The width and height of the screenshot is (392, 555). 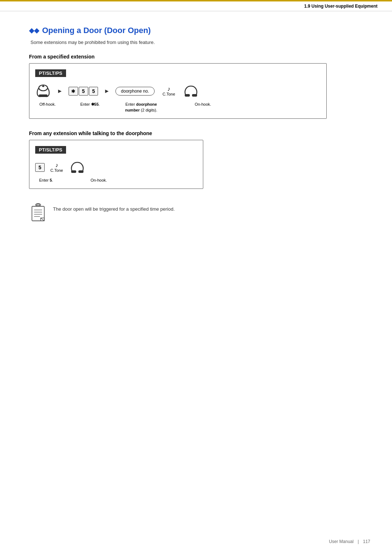 I want to click on ctone-group-1: ♪ C.Tone, so click(x=169, y=91).